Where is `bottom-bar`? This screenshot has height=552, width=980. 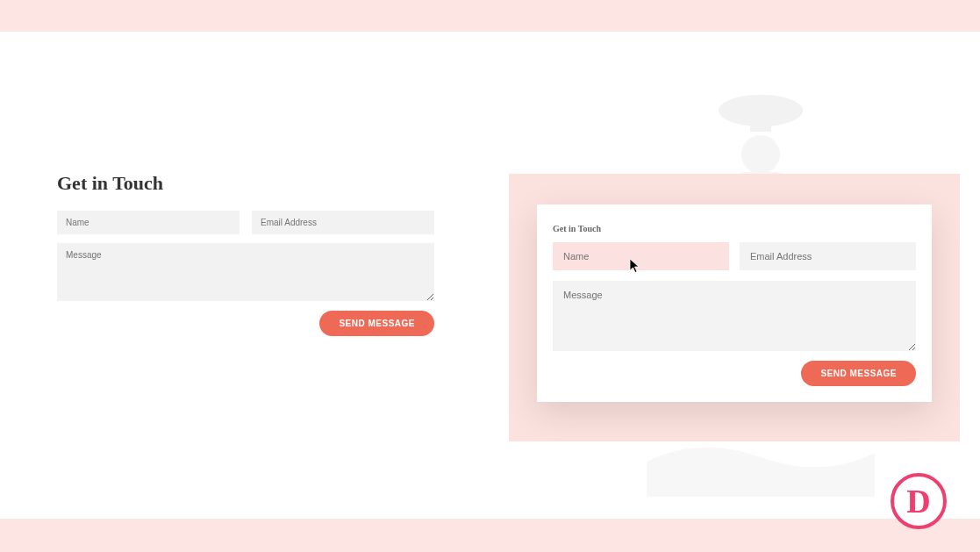 bottom-bar is located at coordinates (490, 535).